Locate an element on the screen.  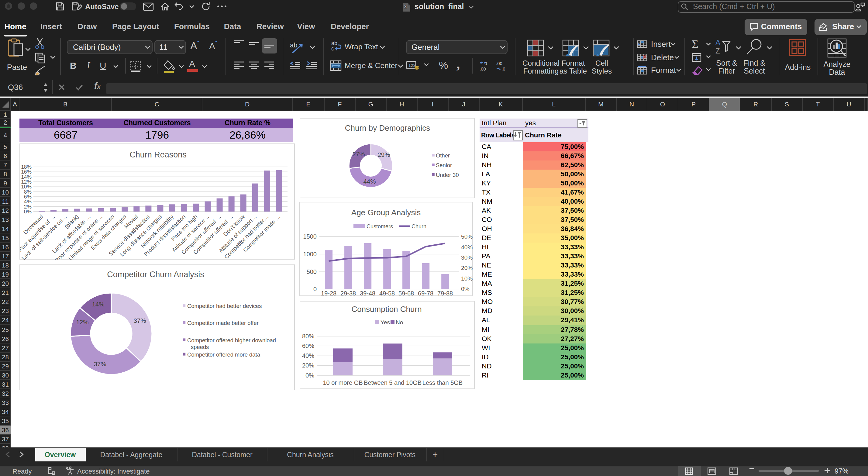
svg-text: Yes is located at coordinates (385, 322).